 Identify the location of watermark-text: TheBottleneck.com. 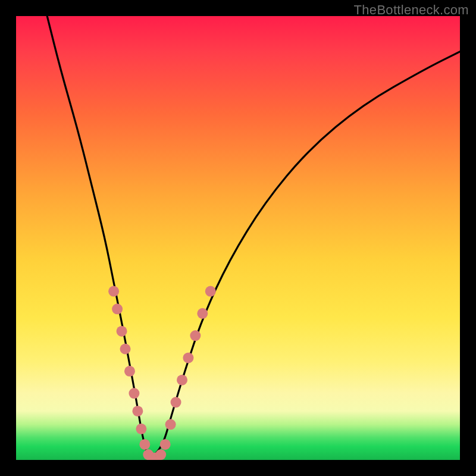
(412, 10).